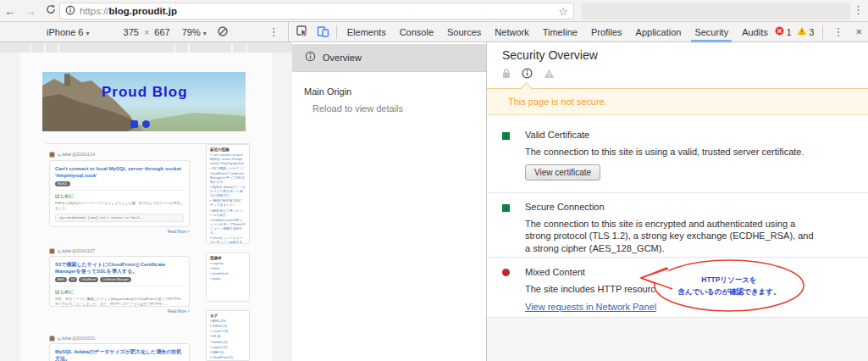 This screenshot has height=361, width=868. What do you see at coordinates (671, 152) in the screenshot?
I see `section-description: The connection to this site is using a v…` at bounding box center [671, 152].